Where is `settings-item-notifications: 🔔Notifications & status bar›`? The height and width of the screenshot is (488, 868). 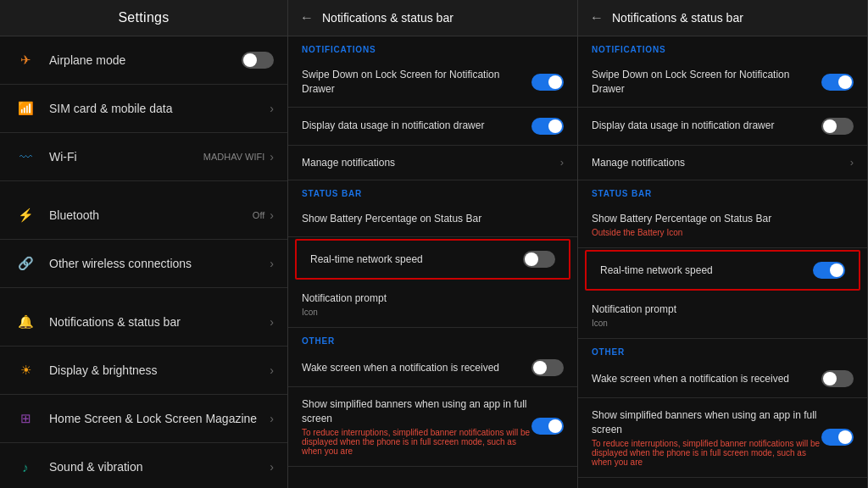 settings-item-notifications: 🔔Notifications & status bar› is located at coordinates (144, 322).